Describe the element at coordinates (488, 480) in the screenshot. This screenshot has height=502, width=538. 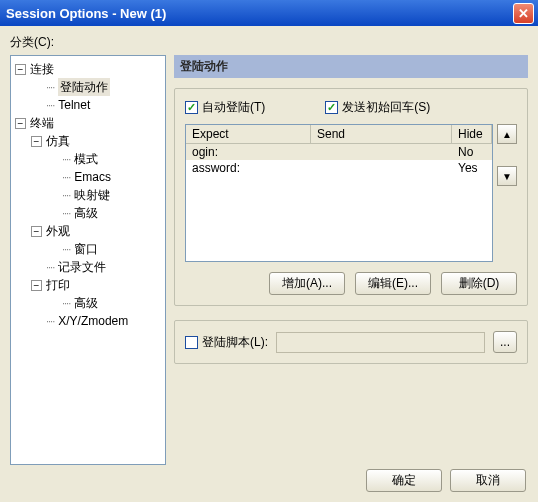
I see `cancel-button: 取消` at that location.